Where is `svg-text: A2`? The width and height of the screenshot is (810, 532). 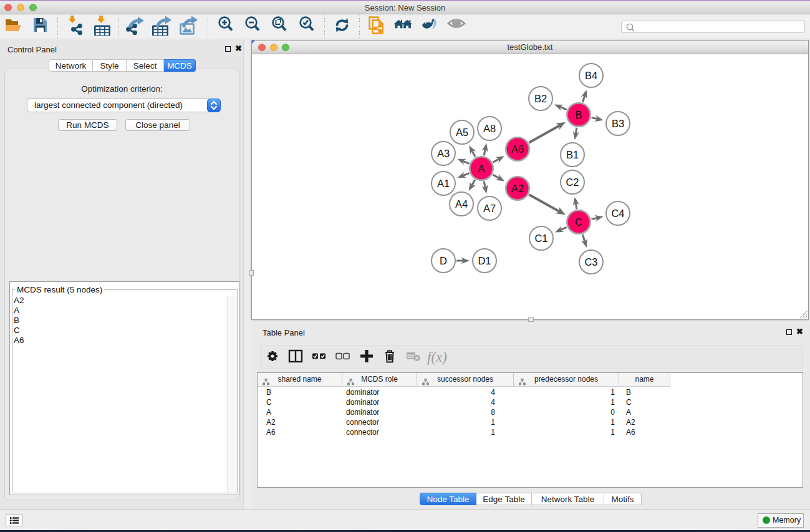
svg-text: A2 is located at coordinates (518, 188).